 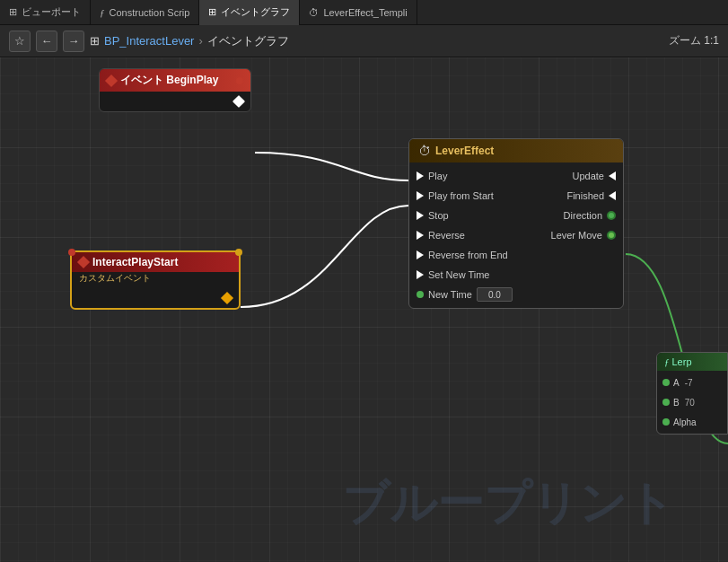 I want to click on play-pin-right: Update, so click(x=594, y=176).